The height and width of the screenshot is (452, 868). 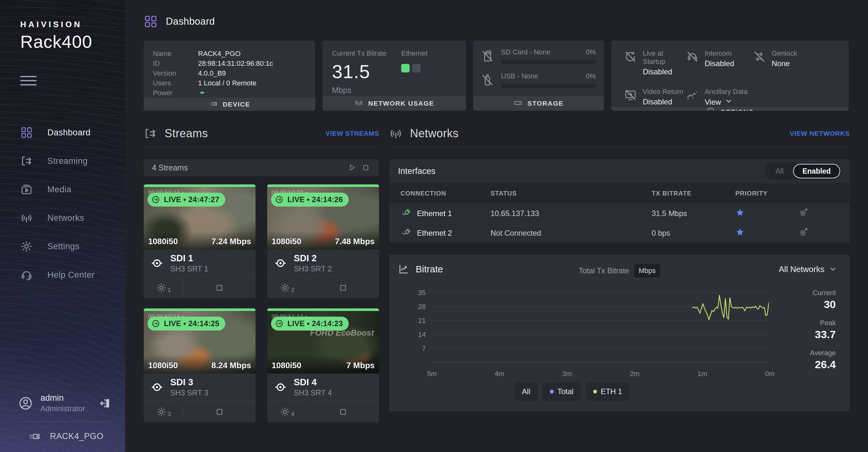 What do you see at coordinates (817, 171) in the screenshot?
I see `interfaces-toggle-enabled: Enabled` at bounding box center [817, 171].